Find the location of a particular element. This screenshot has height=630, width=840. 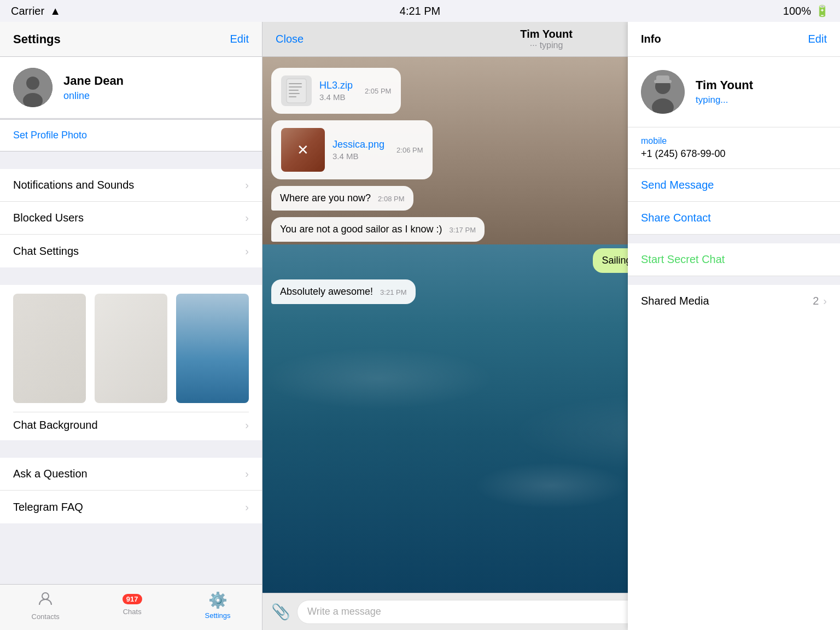

chat-background-label: Chat Background is located at coordinates (56, 425).